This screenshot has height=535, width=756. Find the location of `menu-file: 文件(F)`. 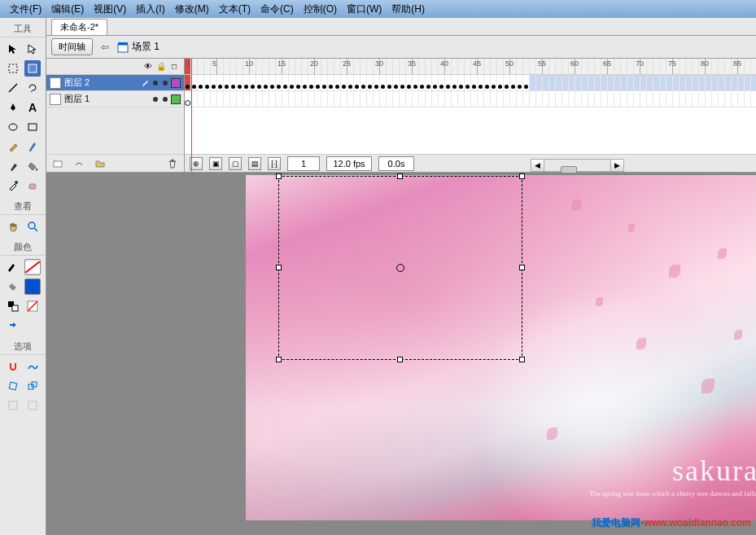

menu-file: 文件(F) is located at coordinates (26, 10).